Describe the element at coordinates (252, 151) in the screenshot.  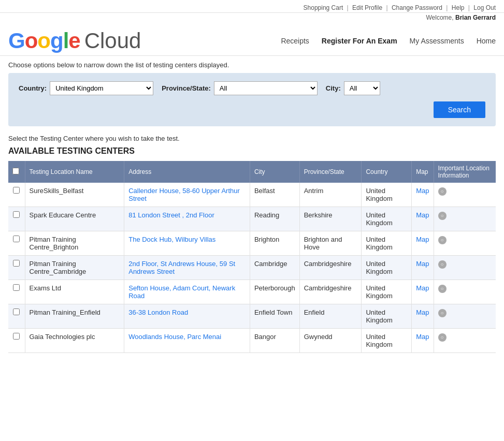
I see `tc-heading: AVAILABLE TESTING CENTERS` at that location.